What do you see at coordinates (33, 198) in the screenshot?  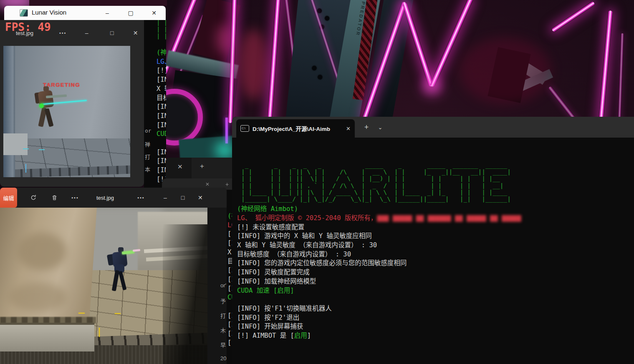 I see `rotate-button` at bounding box center [33, 198].